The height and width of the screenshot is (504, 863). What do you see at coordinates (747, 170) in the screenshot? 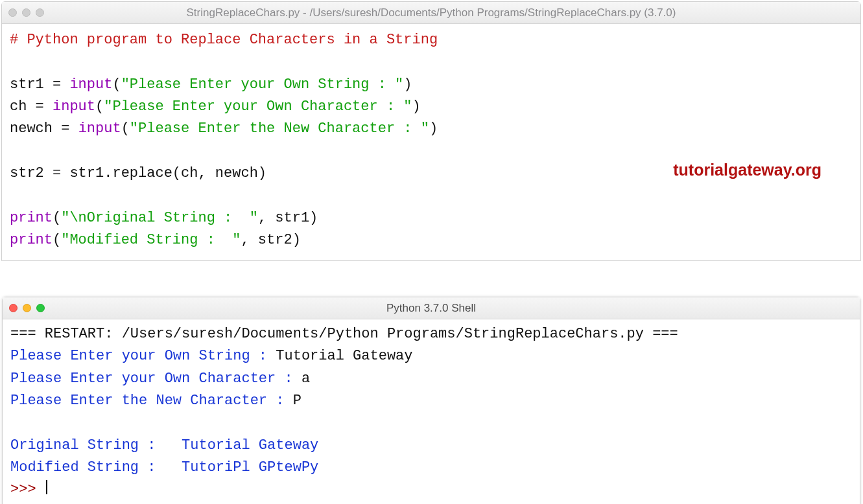
I see `watermark-text: tutorialgateway.org` at bounding box center [747, 170].